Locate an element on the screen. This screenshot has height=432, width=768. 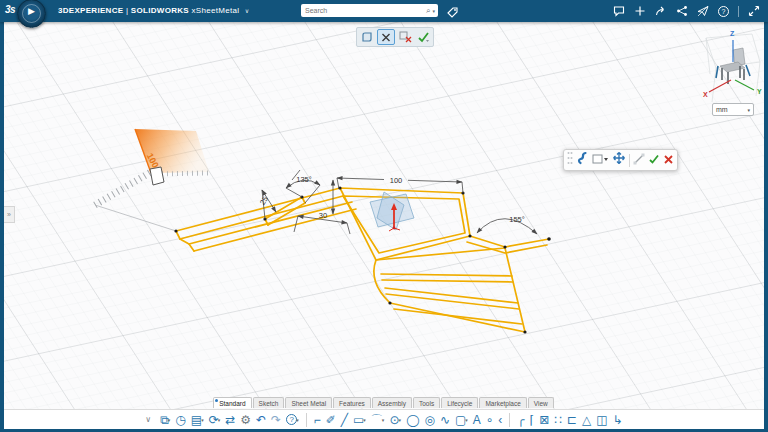
properties-icon: ⇄ is located at coordinates (230, 420).